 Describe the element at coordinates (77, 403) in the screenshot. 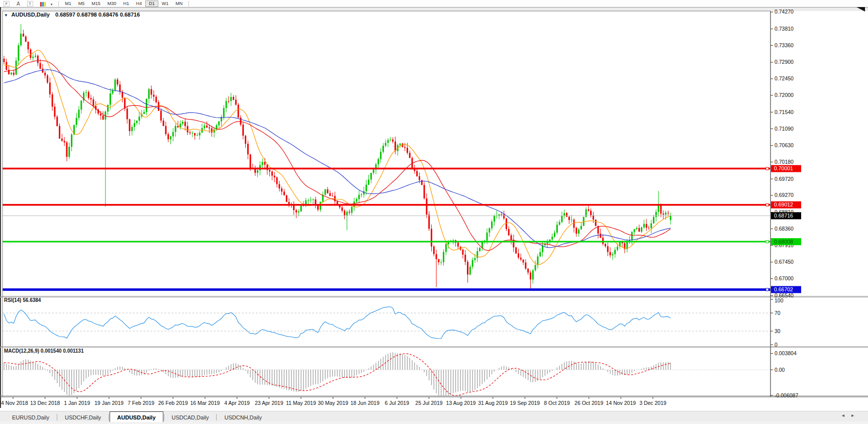

I see `date-tick-label: 1 Jan 2019` at that location.